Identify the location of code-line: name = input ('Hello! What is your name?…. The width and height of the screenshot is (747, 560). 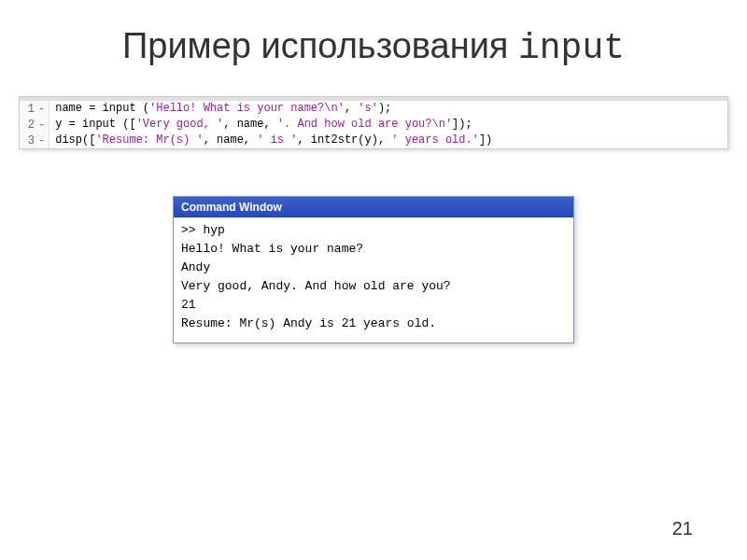
(388, 108).